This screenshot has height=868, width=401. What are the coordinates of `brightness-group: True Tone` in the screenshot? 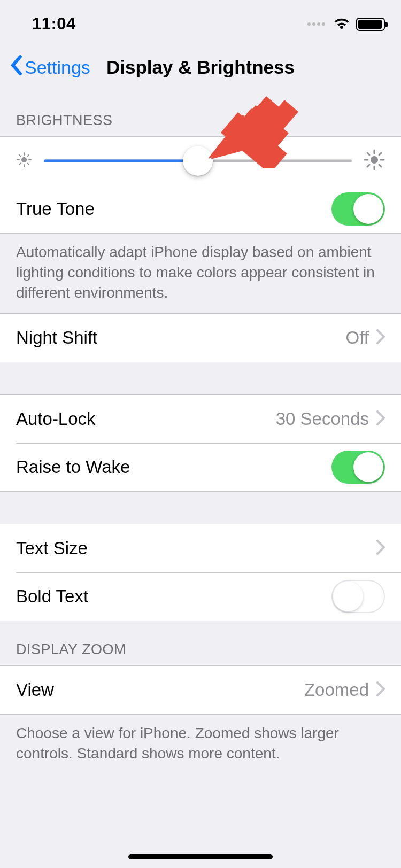 It's located at (200, 185).